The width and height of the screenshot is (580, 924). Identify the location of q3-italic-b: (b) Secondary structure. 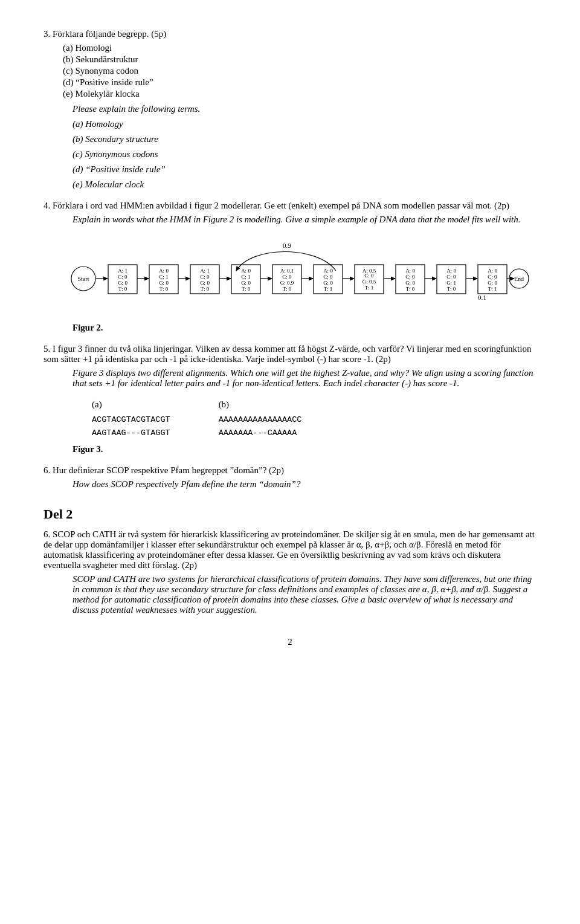
(304, 139).